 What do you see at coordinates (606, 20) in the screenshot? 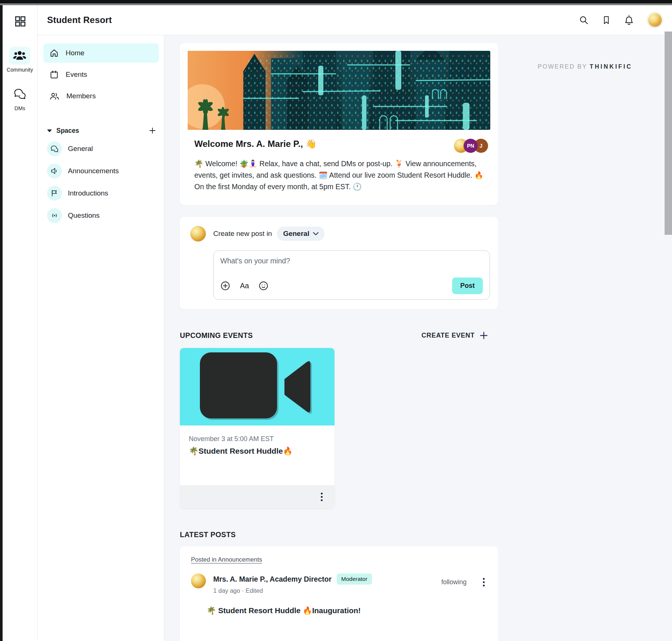
I see `bookmarks-button` at bounding box center [606, 20].